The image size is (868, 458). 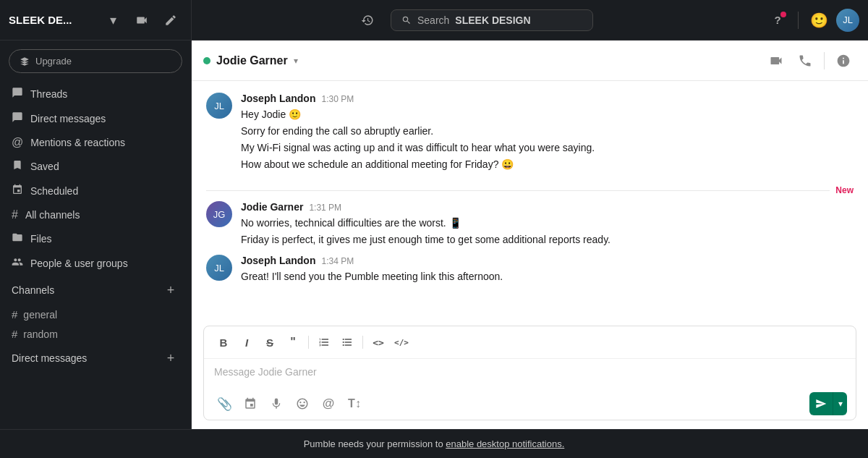 What do you see at coordinates (95, 314) in the screenshot?
I see `channel-item-general: # general` at bounding box center [95, 314].